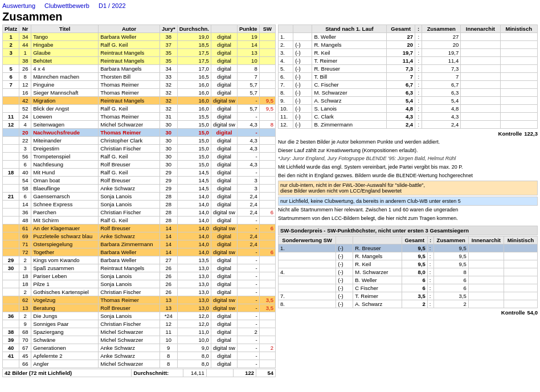 Image resolution: width=540 pixels, height=392 pixels. What do you see at coordinates (224, 300) in the screenshot?
I see `table-cell: digital sw` at bounding box center [224, 300].